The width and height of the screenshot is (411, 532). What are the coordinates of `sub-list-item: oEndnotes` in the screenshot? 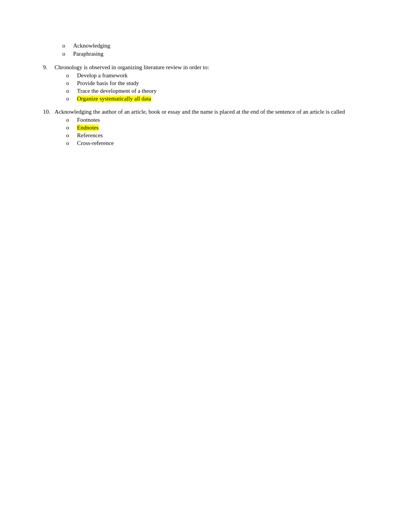 It's located at (223, 128).